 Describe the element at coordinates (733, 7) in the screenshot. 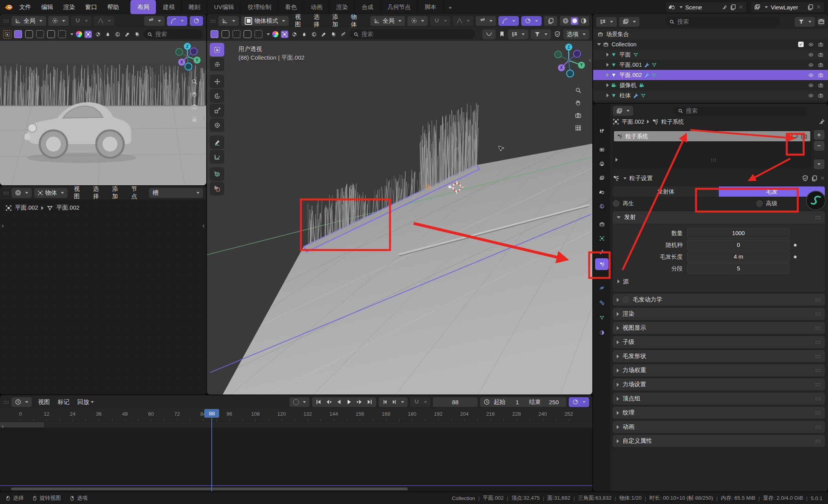

I see `copy-icon` at that location.